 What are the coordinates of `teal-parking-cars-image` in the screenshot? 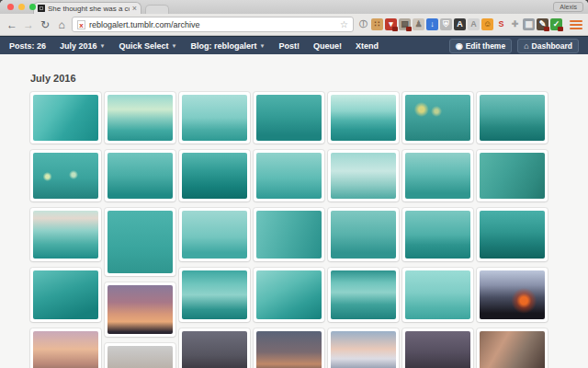 It's located at (140, 118).